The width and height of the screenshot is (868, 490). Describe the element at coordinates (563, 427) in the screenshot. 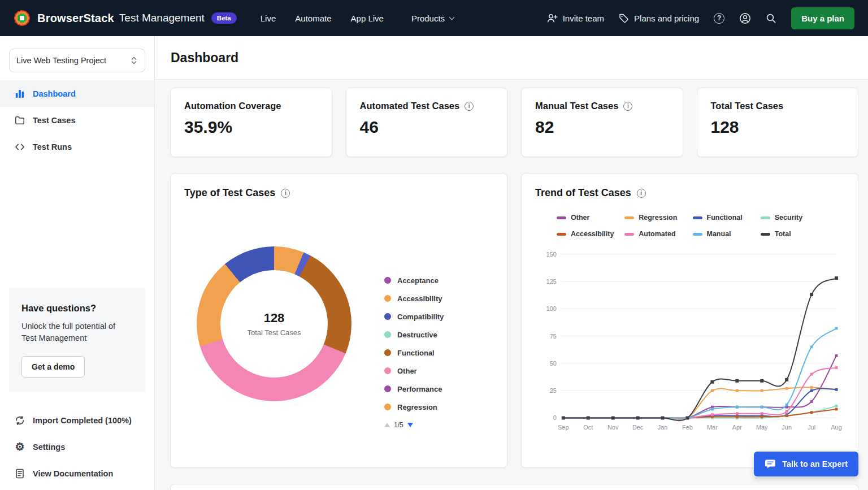

I see `svg-text: Sep` at that location.